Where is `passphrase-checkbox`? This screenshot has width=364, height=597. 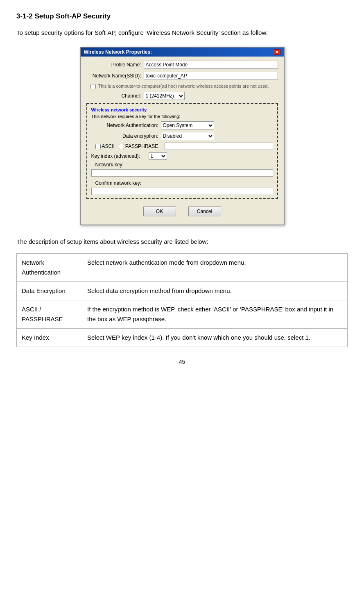
passphrase-checkbox is located at coordinates (121, 147).